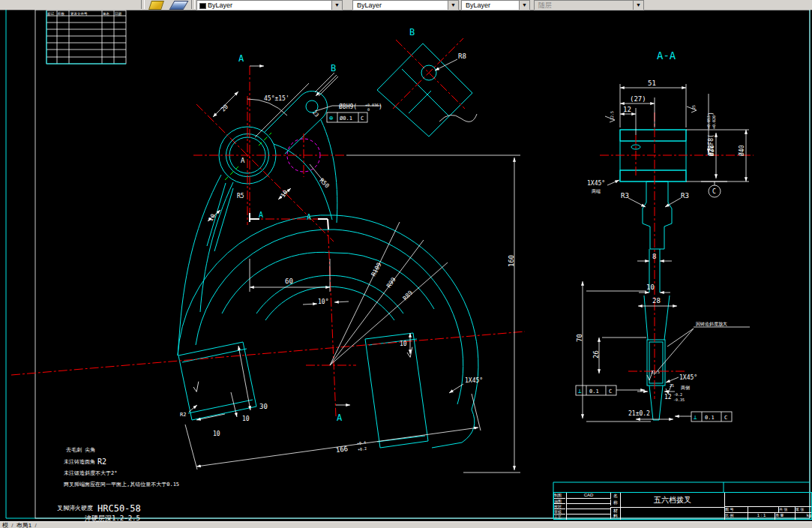 Image resolution: width=812 pixels, height=528 pixels. I want to click on hub-label-a: A, so click(243, 160).